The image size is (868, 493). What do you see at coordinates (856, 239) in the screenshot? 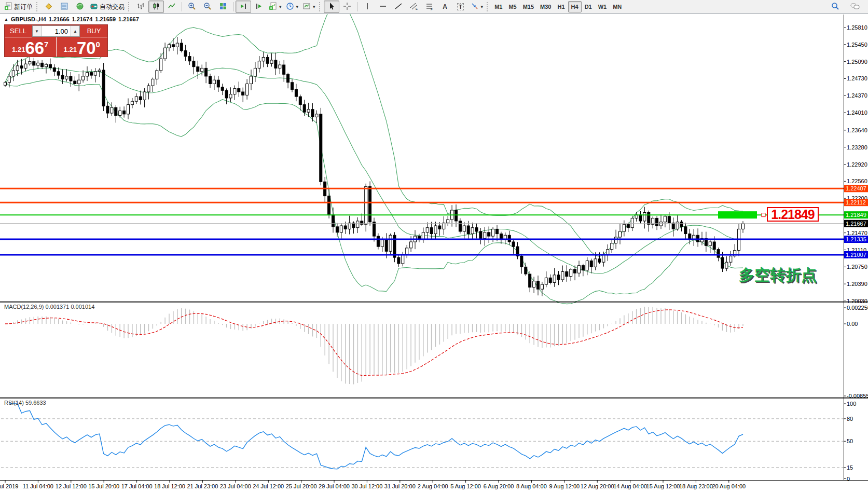
I see `svg-text: 1.21335` at bounding box center [856, 239].